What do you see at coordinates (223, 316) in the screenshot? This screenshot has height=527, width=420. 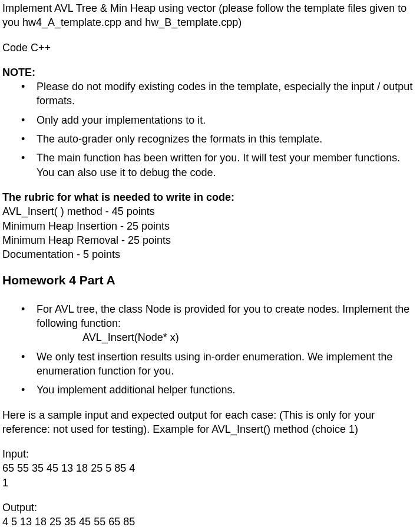 I see `part-a-item-text: For AVL tree, the class Node is provided…` at bounding box center [223, 316].